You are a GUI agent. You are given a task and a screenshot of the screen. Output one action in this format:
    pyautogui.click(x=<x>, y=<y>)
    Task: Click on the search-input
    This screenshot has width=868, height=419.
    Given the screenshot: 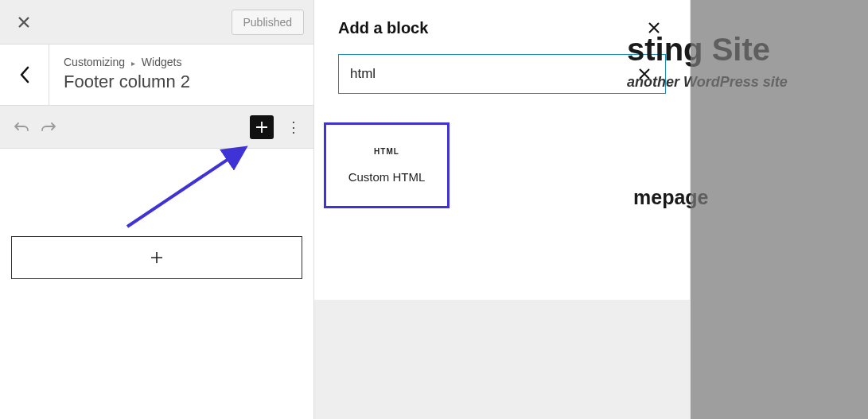 What is the action you would take?
    pyautogui.click(x=492, y=74)
    